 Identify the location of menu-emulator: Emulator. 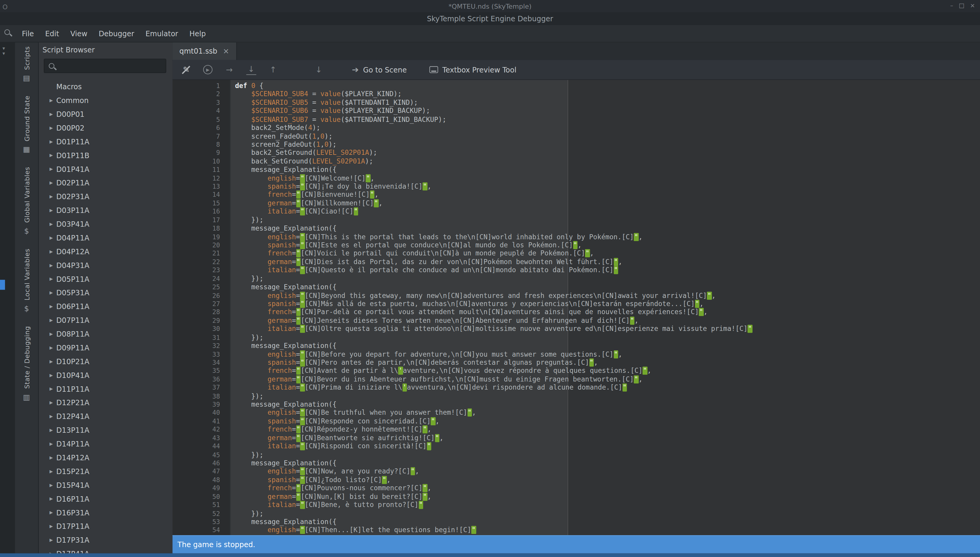
(162, 34).